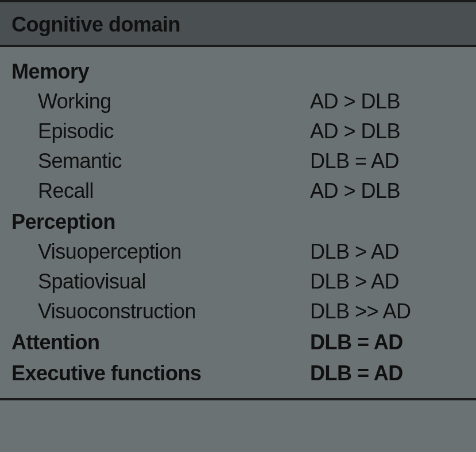 The height and width of the screenshot is (452, 476). I want to click on sub-label: Visuoconstruction, so click(161, 311).